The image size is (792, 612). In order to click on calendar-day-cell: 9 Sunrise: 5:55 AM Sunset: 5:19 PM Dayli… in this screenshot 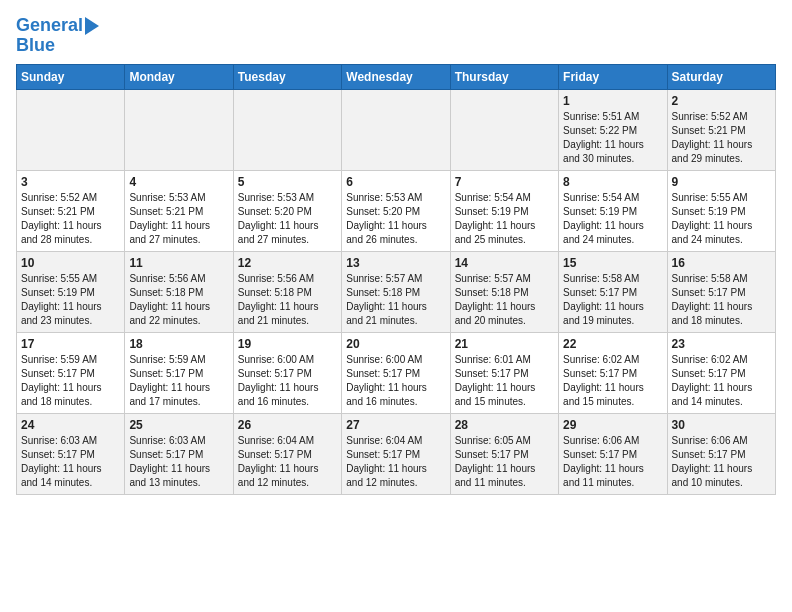, I will do `click(721, 210)`.